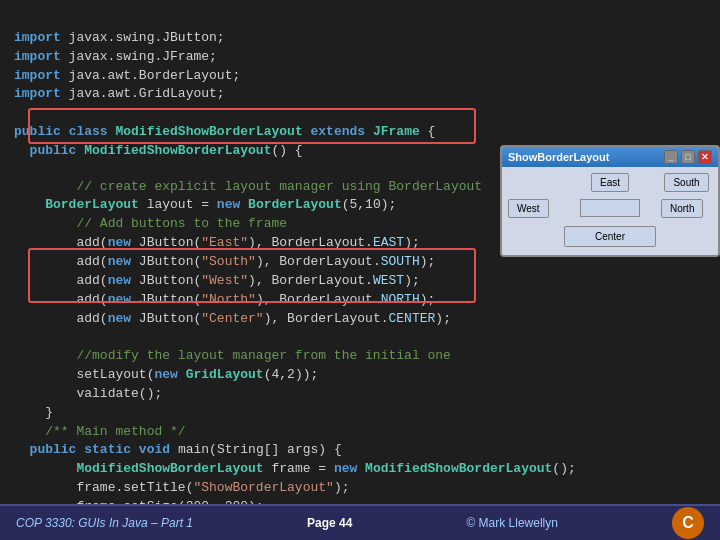 Image resolution: width=720 pixels, height=540 pixels. Describe the element at coordinates (610, 236) in the screenshot. I see `center-button-popup: Center` at that location.